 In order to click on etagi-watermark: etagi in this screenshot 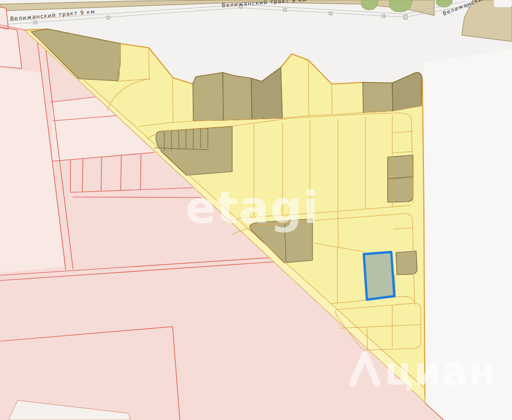, I will do `click(253, 207)`.